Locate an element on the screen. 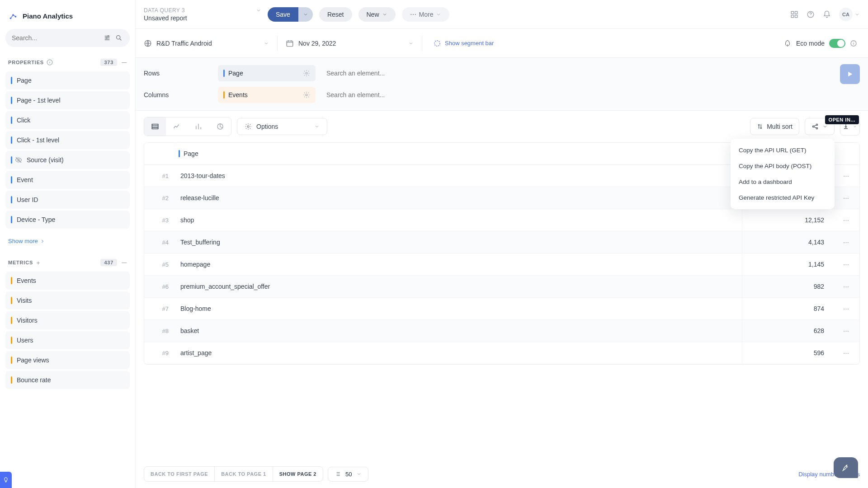 This screenshot has height=488, width=868. sidebar-item: Page is located at coordinates (68, 80).